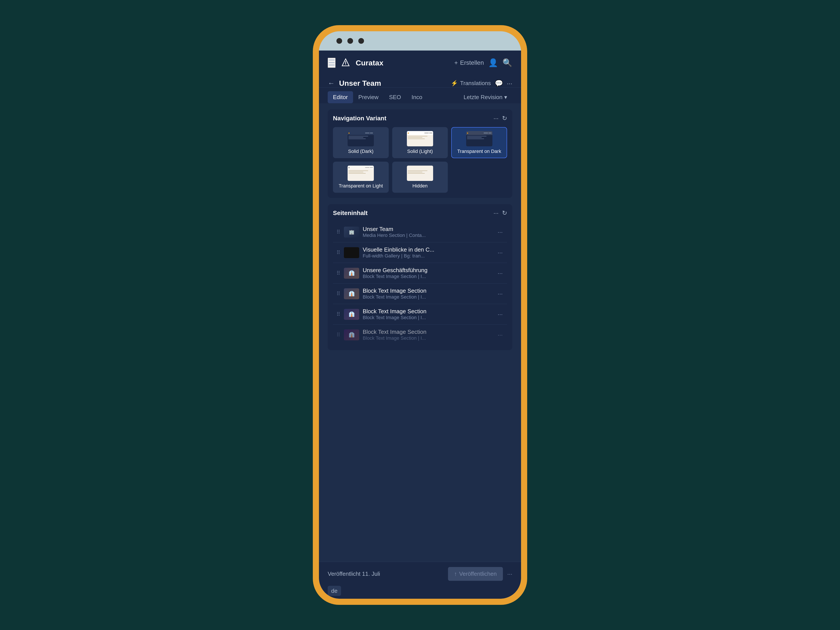 The image size is (840, 630). What do you see at coordinates (403, 63) in the screenshot?
I see `brand-name: Curatax` at bounding box center [403, 63].